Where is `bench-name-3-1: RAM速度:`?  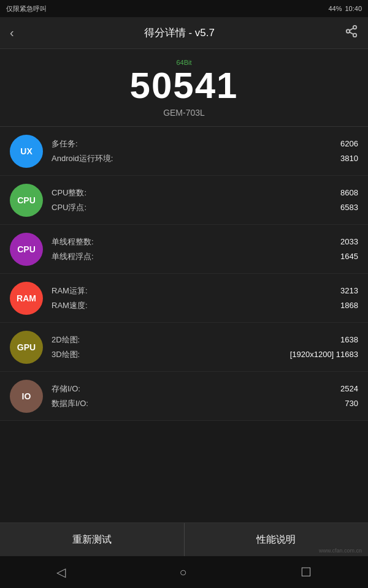 bench-name-3-1: RAM速度: is located at coordinates (70, 306).